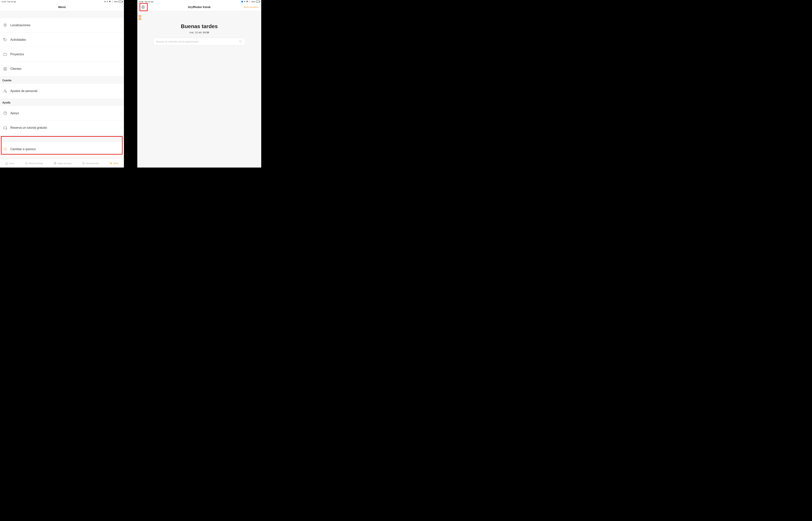 Image resolution: width=812 pixels, height=521 pixels. What do you see at coordinates (84, 163) in the screenshot?
I see `shield-check-icon` at bounding box center [84, 163].